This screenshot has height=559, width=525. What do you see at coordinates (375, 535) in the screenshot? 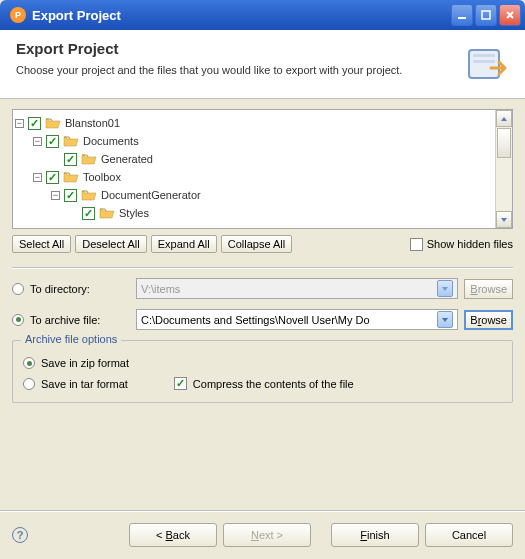
I see `finish-button: Finish` at bounding box center [375, 535].